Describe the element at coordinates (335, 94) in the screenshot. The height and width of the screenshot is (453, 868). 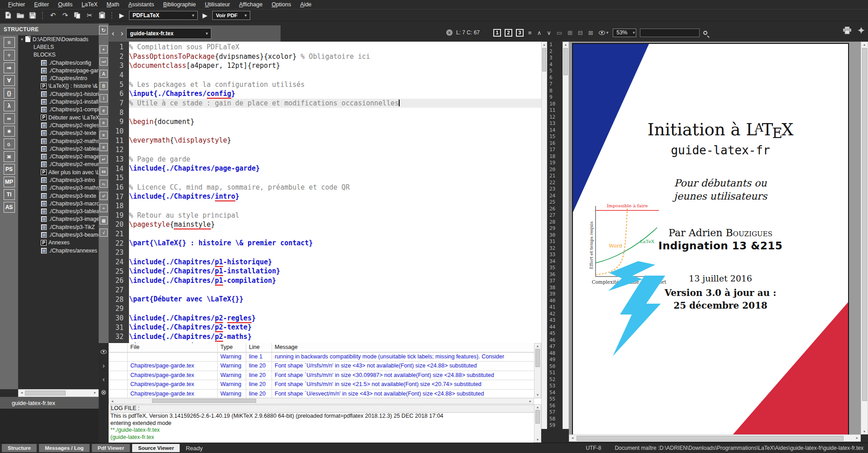
I see `code-line-6: \input{./Chapitres/config}` at that location.